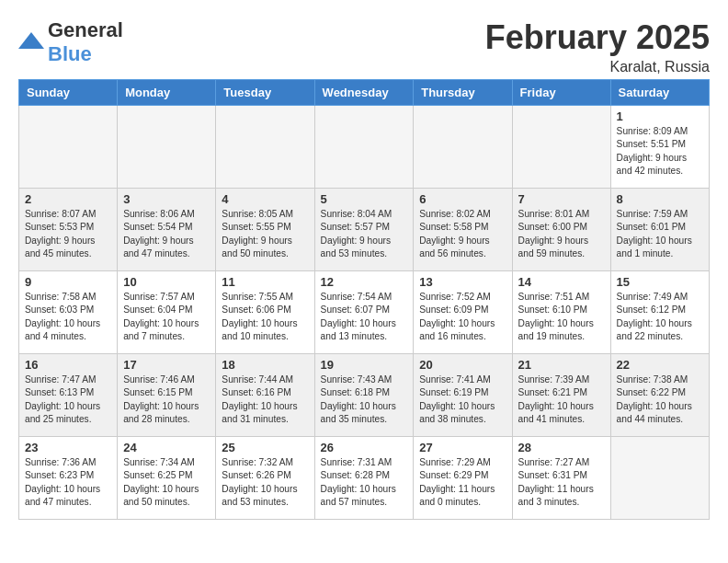 The image size is (728, 563). What do you see at coordinates (597, 47) in the screenshot?
I see `title-block: February 2025 Karalat, Russia` at bounding box center [597, 47].